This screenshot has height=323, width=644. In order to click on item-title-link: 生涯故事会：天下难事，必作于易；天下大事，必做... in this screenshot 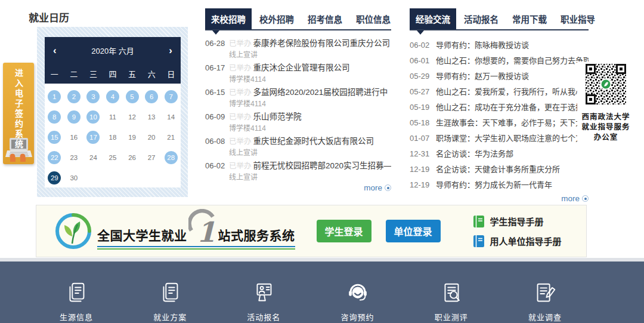, I will do `click(512, 122)`.